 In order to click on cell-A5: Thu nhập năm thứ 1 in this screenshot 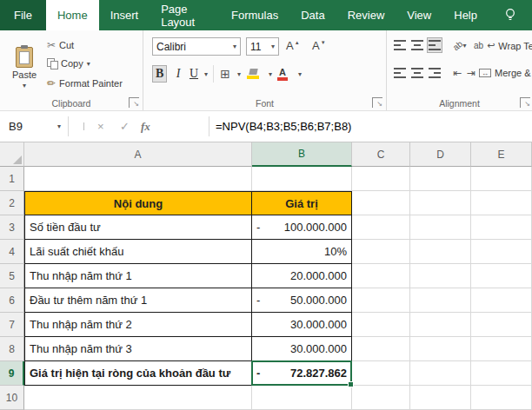, I will do `click(138, 276)`.